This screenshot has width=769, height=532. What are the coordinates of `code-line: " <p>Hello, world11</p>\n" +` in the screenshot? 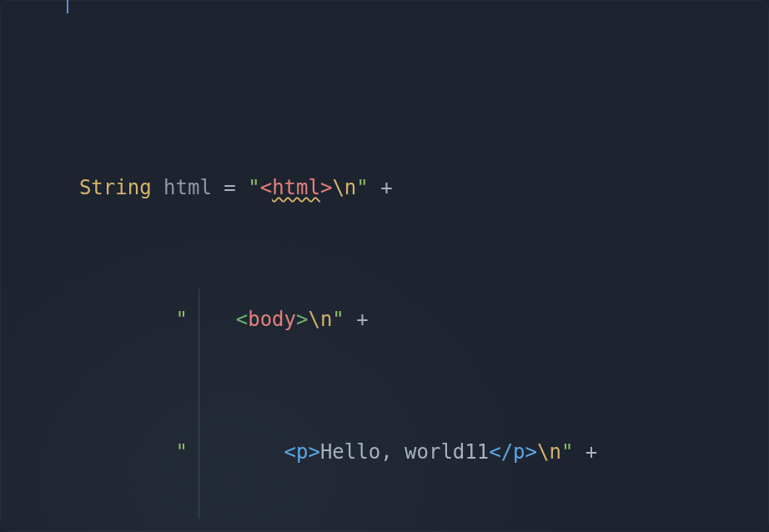 It's located at (412, 453).